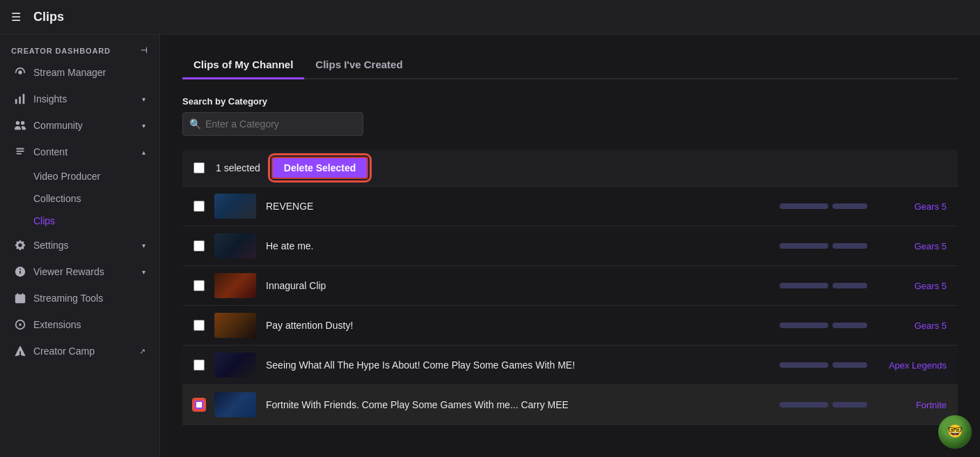 The width and height of the screenshot is (980, 457). Describe the element at coordinates (79, 272) in the screenshot. I see `sidebar-item-viewer-rewards: Viewer Rewards ▾` at that location.